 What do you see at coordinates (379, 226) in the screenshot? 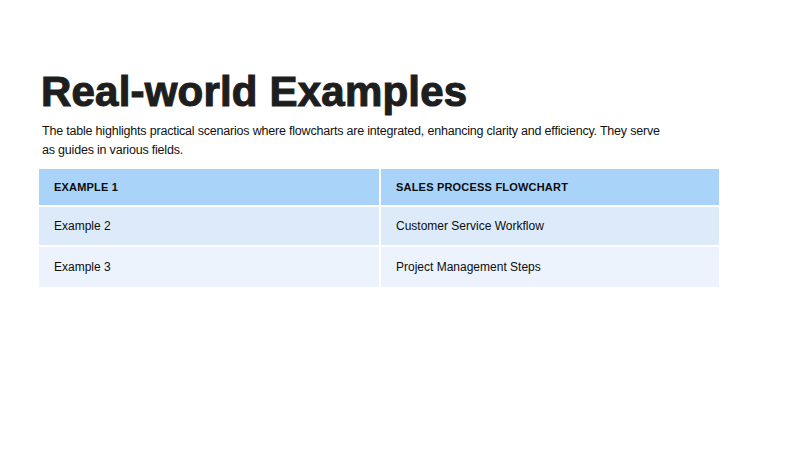
I see `table-row: Example 2 Customer Service Workflow` at bounding box center [379, 226].